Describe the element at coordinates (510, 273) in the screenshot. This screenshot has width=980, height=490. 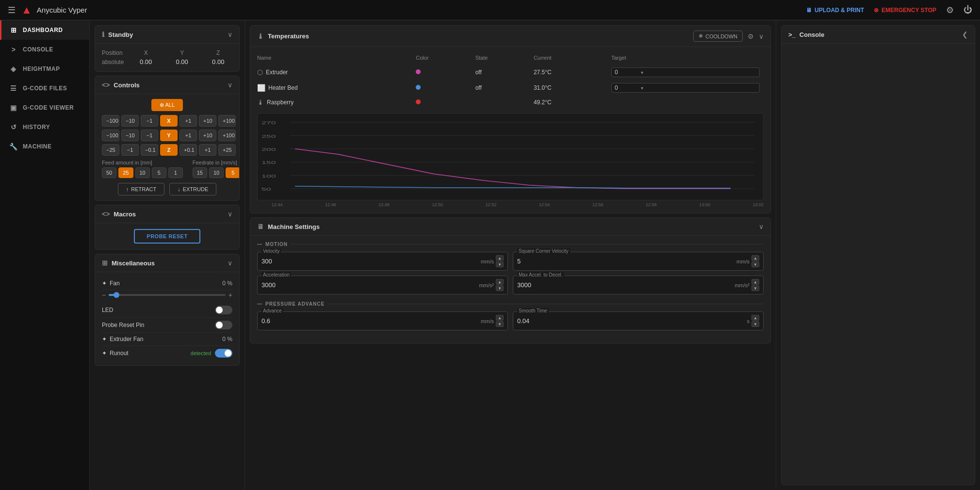
I see `motion-settings-grid: Velocity 300 mm/s ▲ ▼ Square Corner Velo…` at that location.